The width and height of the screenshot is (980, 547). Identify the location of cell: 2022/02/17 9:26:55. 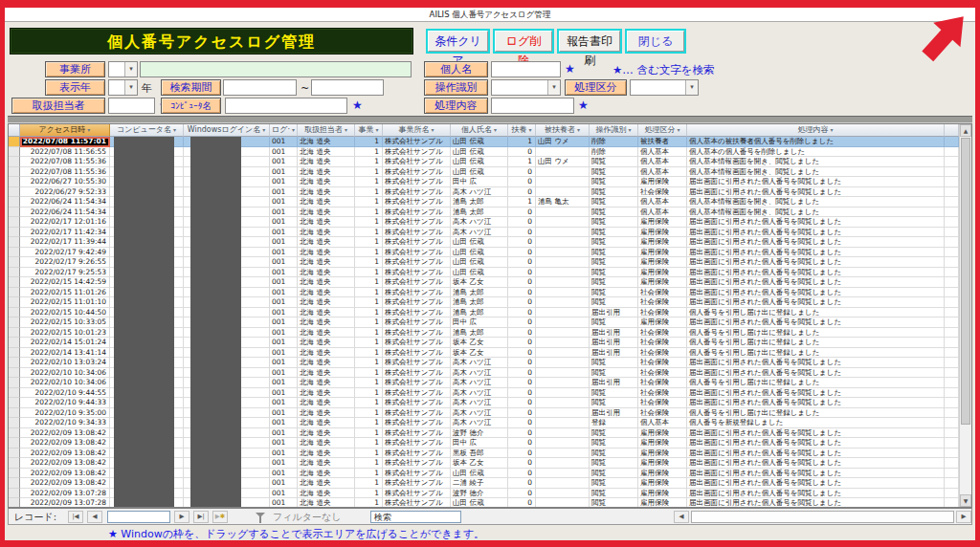
(65, 262).